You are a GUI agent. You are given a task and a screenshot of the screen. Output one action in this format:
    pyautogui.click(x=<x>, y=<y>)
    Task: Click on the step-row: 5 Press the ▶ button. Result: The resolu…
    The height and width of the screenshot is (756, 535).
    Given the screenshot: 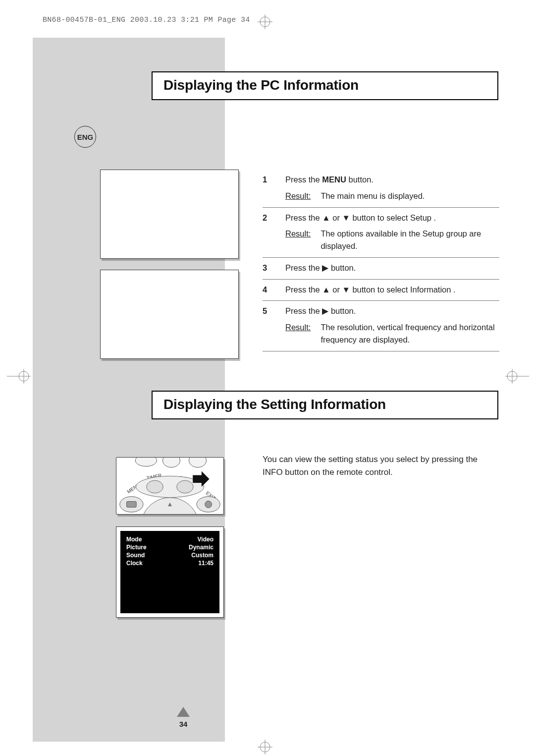 What is the action you would take?
    pyautogui.click(x=381, y=326)
    